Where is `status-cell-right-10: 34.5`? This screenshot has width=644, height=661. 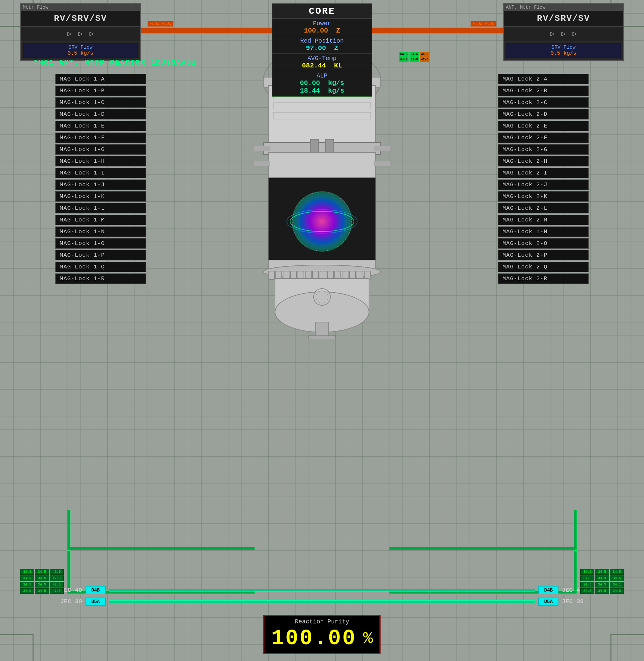
status-cell-right-10: 34.5 is located at coordinates (602, 591).